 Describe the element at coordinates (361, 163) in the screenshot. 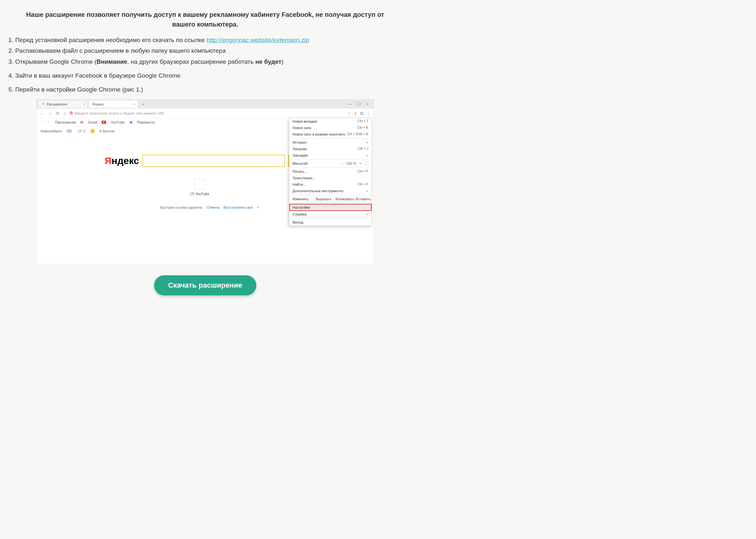

I see `zoom-in-icon: +` at that location.